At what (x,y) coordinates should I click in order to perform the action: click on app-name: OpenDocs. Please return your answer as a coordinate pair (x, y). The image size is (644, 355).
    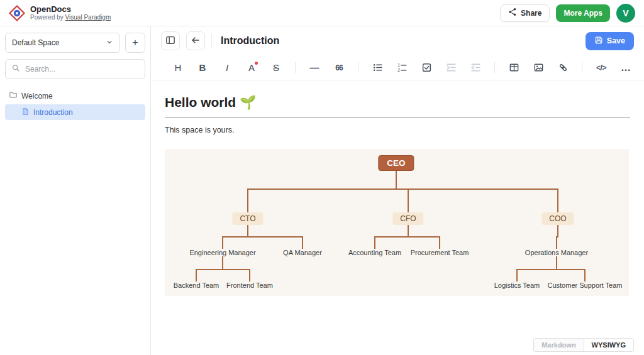
    Looking at the image, I should click on (70, 9).